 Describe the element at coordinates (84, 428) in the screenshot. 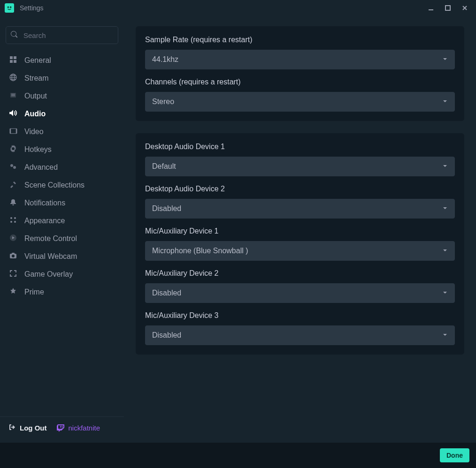

I see `twitch-username: nickfatnite` at that location.